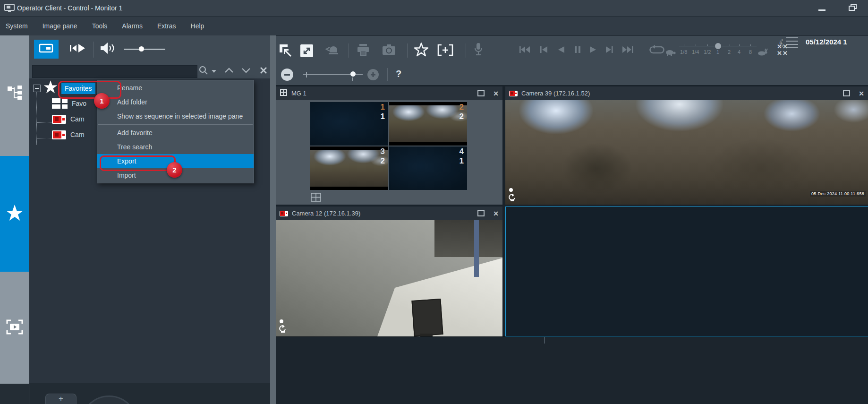  What do you see at coordinates (229, 71) in the screenshot?
I see `search-prev-icon` at bounding box center [229, 71].